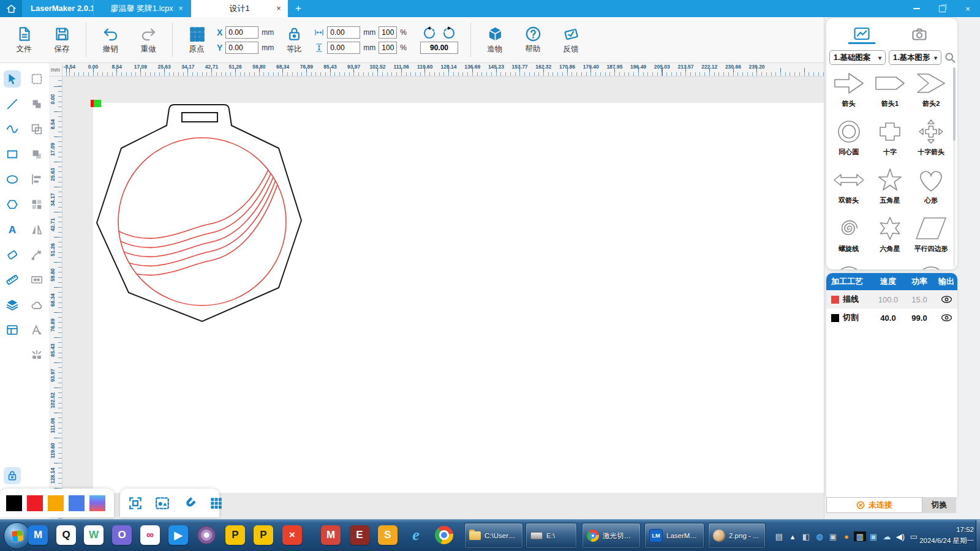  Describe the element at coordinates (862, 34) in the screenshot. I see `tab-patterns` at that location.